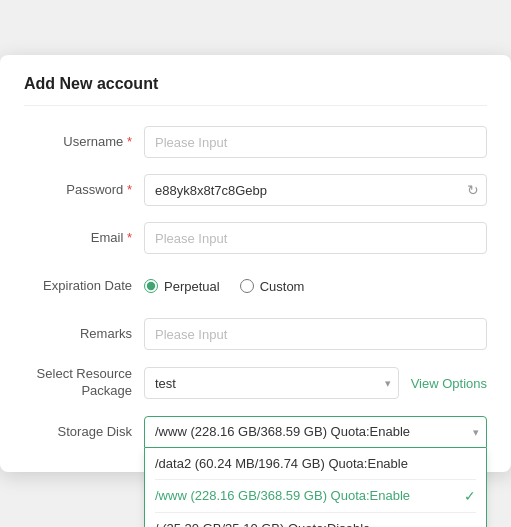  What do you see at coordinates (473, 190) in the screenshot?
I see `refresh-icon: ↻` at bounding box center [473, 190].